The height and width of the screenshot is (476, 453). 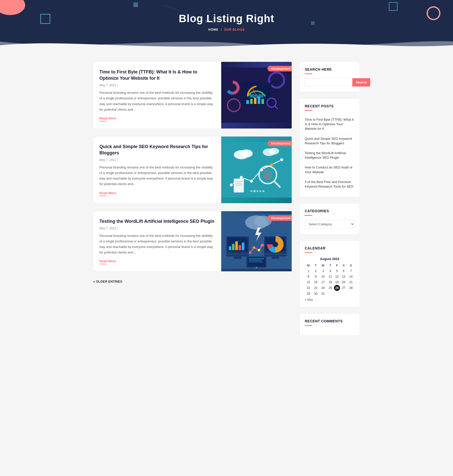 I want to click on badge-2: Uncategorized, so click(x=280, y=143).